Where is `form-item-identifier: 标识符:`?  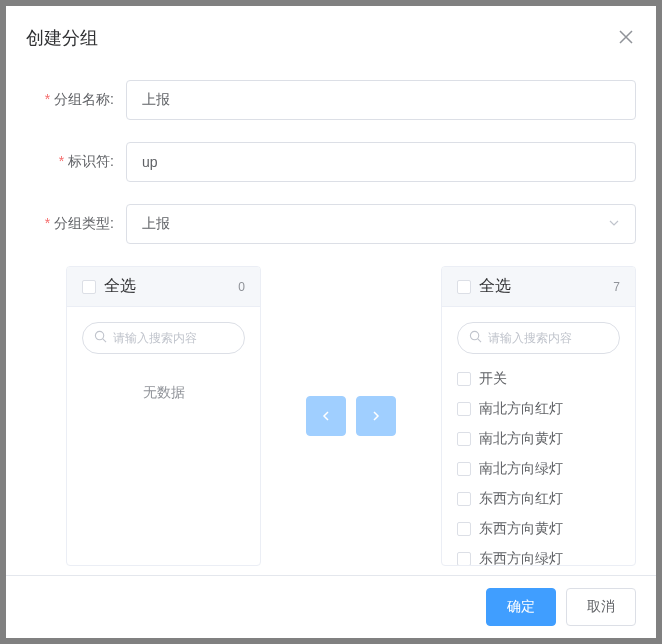
form-item-identifier: 标识符: is located at coordinates (331, 162).